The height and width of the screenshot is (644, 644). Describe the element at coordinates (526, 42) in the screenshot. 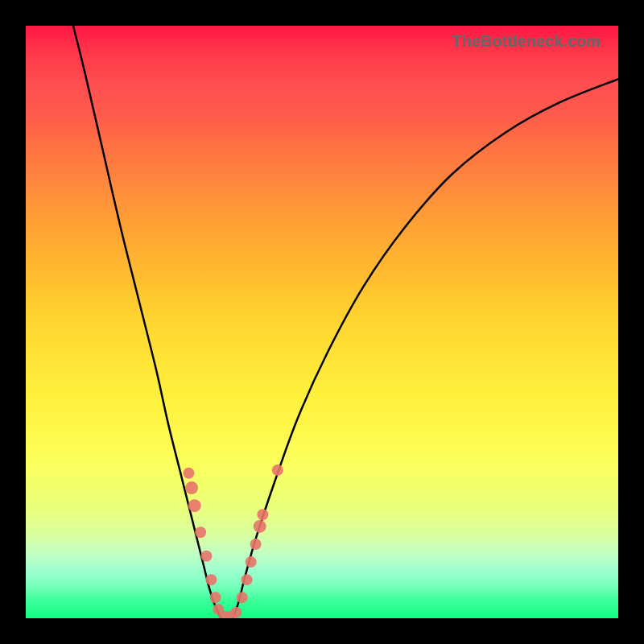

I see `watermark-text: TheBottleneck.com` at that location.